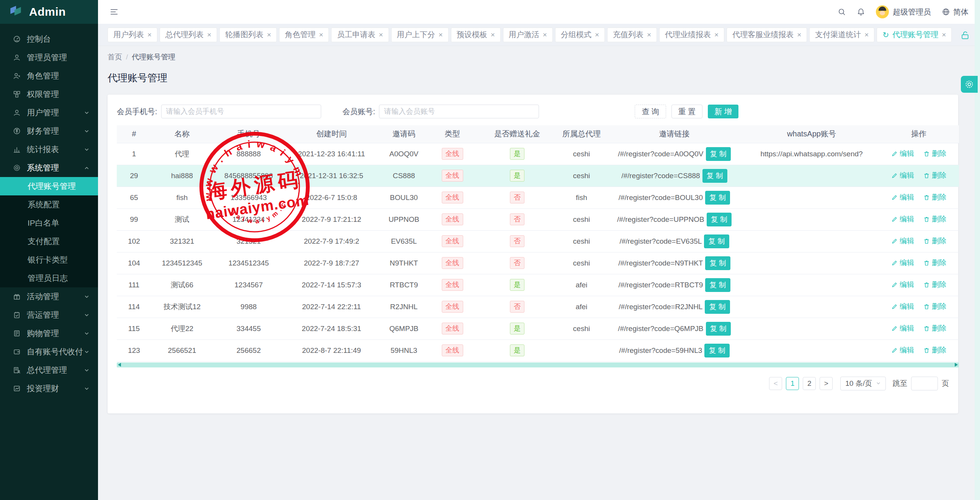 Image resolution: width=980 pixels, height=500 pixels. I want to click on table-row: 111 测试66 1234567 2022-7-14 15:57:3 RTBCT…, so click(538, 285).